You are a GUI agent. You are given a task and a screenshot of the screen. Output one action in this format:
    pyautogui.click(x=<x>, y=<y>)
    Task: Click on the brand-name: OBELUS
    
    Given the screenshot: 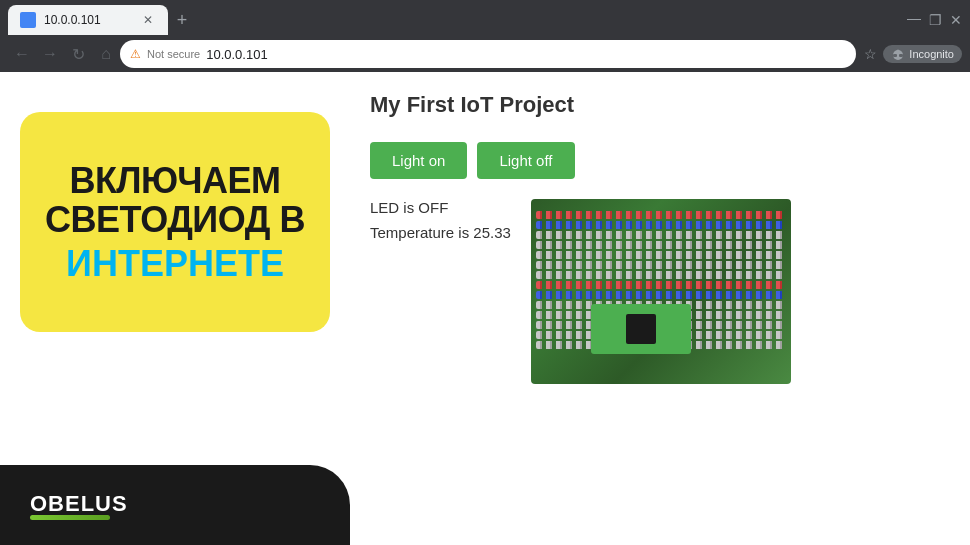 What is the action you would take?
    pyautogui.click(x=79, y=504)
    